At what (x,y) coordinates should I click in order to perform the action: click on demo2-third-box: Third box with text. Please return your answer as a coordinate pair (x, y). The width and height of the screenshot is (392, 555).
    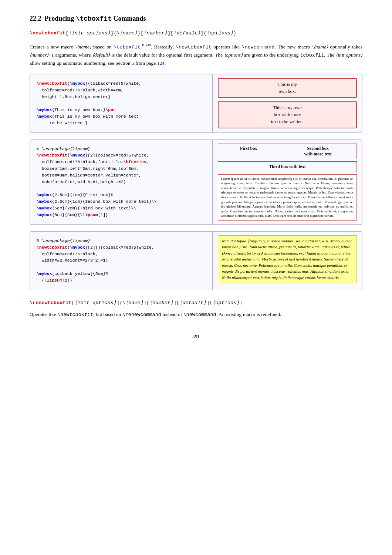
    Looking at the image, I should click on (287, 166).